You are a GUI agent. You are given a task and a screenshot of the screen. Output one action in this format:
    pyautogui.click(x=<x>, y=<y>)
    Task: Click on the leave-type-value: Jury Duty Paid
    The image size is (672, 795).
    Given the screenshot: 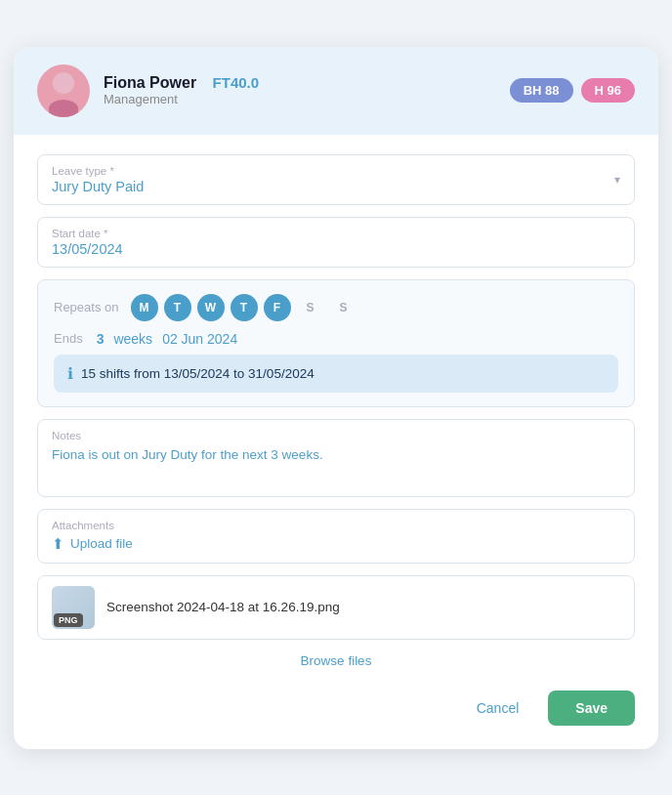 What is the action you would take?
    pyautogui.click(x=336, y=187)
    